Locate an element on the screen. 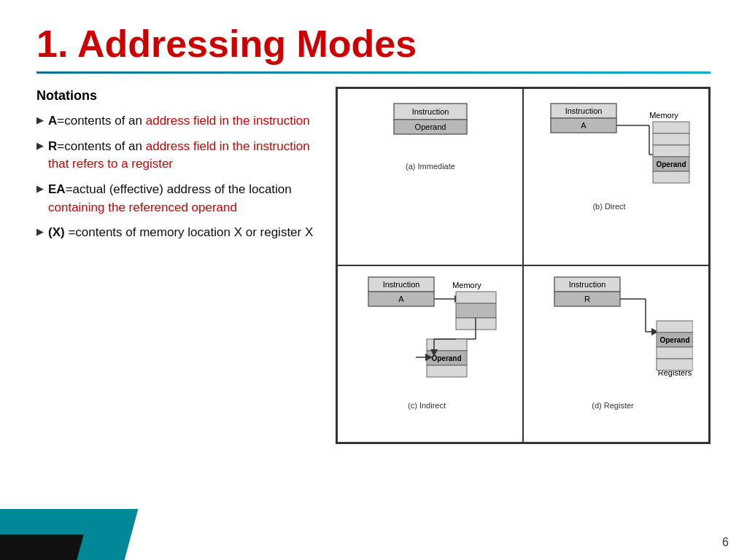 Image resolution: width=747 pixels, height=560 pixels. svg-text: (b) Direct is located at coordinates (608, 206).